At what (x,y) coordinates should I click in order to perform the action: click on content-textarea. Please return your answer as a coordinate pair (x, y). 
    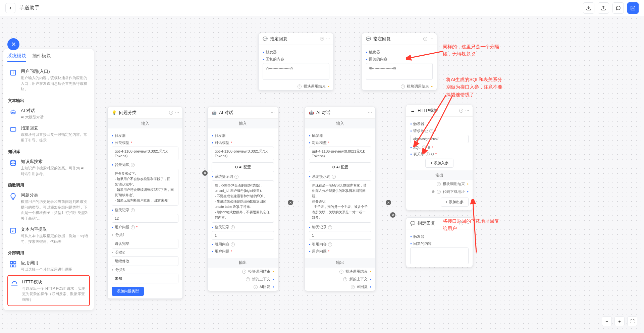
    Looking at the image, I should click on (439, 256).